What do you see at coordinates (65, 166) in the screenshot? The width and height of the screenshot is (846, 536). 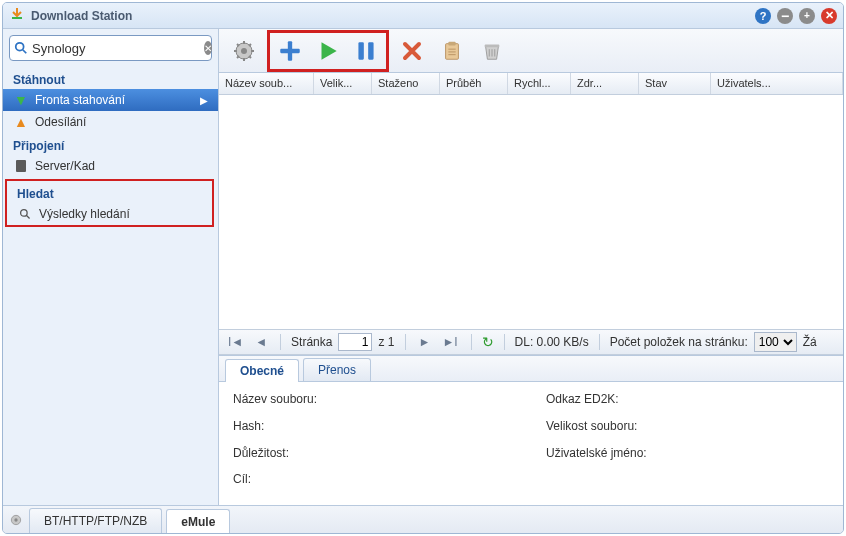 I see `sidebar-item-label: Server/Kad` at bounding box center [65, 166].